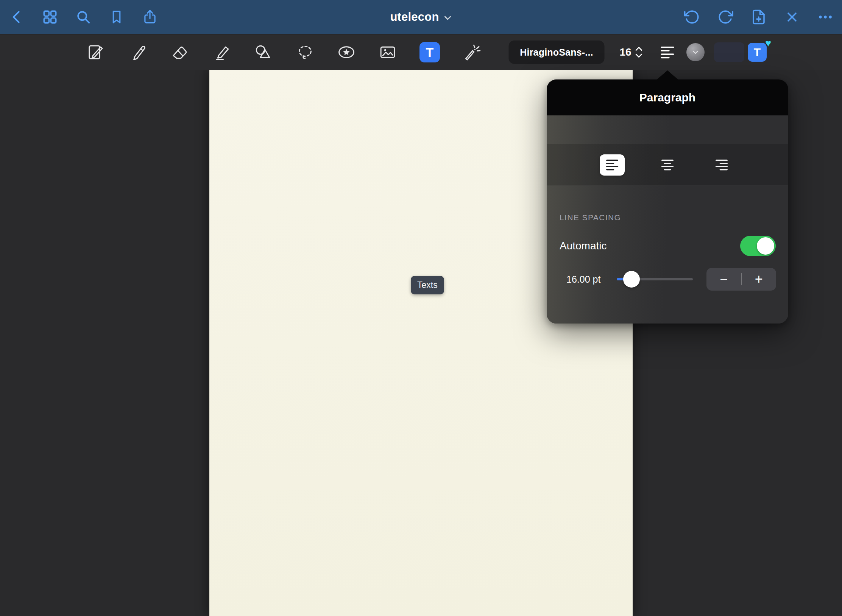  I want to click on add-page-button, so click(759, 17).